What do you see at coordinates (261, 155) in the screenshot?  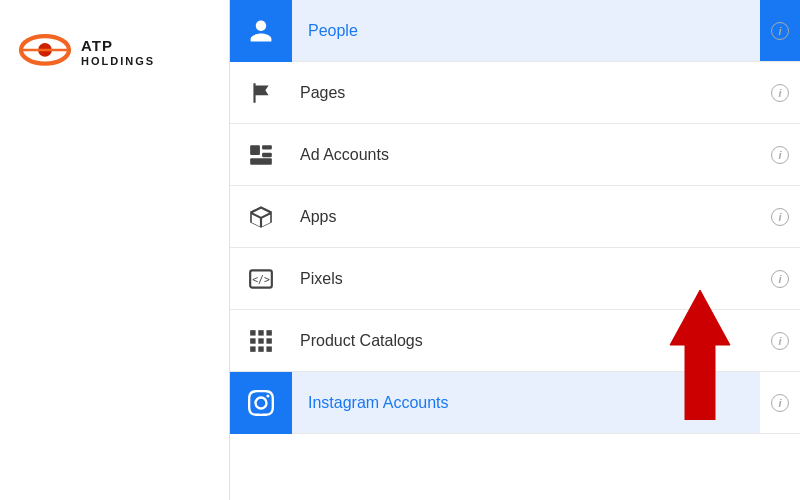 I see `ad-icon` at bounding box center [261, 155].